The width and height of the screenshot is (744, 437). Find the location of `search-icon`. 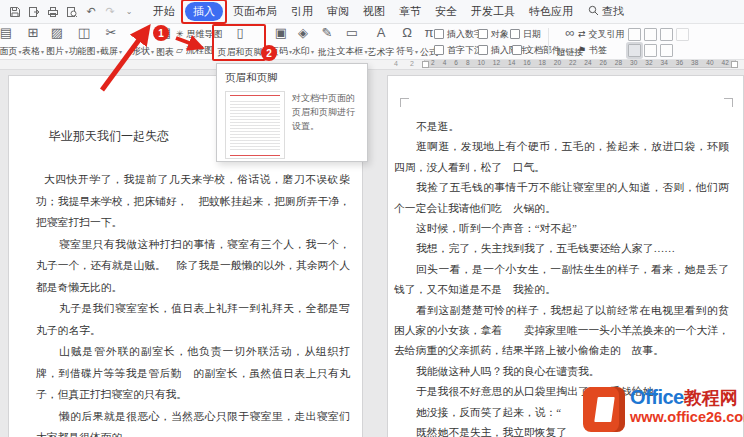

search-icon is located at coordinates (594, 12).